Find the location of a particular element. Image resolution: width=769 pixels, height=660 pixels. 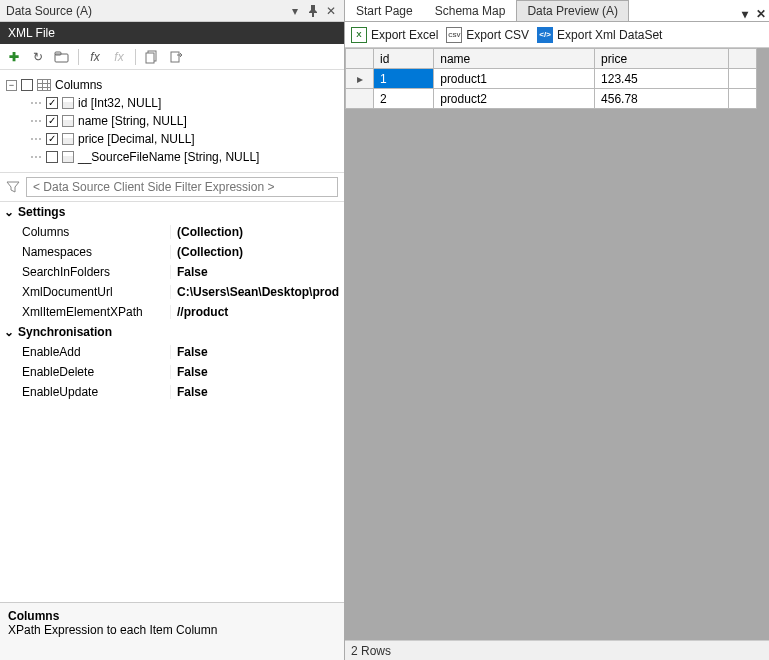

cell-id: 1 is located at coordinates (404, 79).